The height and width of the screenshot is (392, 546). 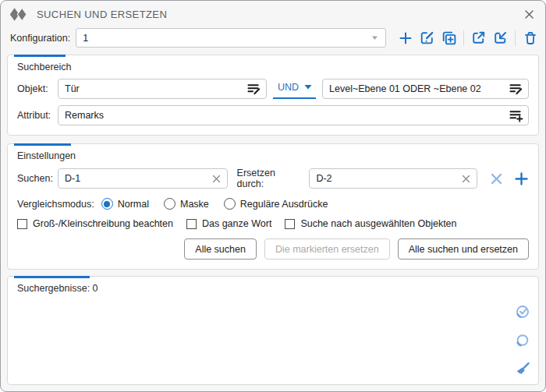 I want to click on konfiguration-select: 1, so click(x=231, y=37).